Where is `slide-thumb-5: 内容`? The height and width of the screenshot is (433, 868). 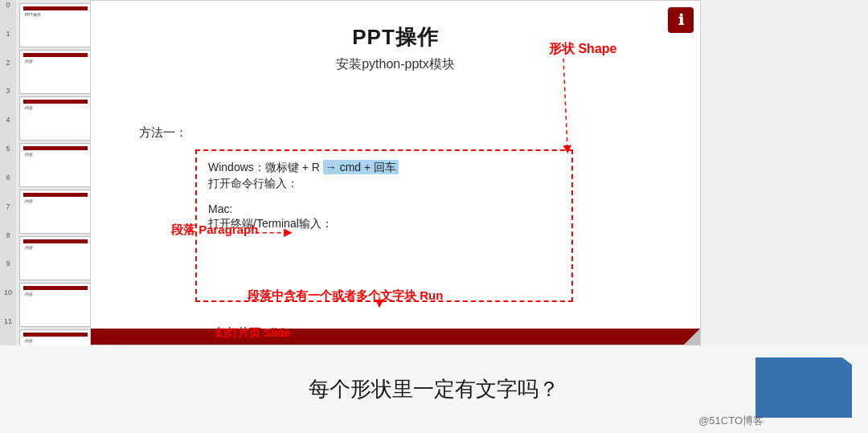 slide-thumb-5: 内容 is located at coordinates (55, 259).